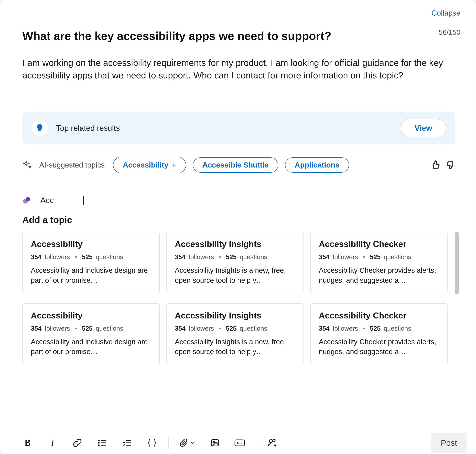  What do you see at coordinates (317, 165) in the screenshot?
I see `topic-chip-label: Applications` at bounding box center [317, 165].